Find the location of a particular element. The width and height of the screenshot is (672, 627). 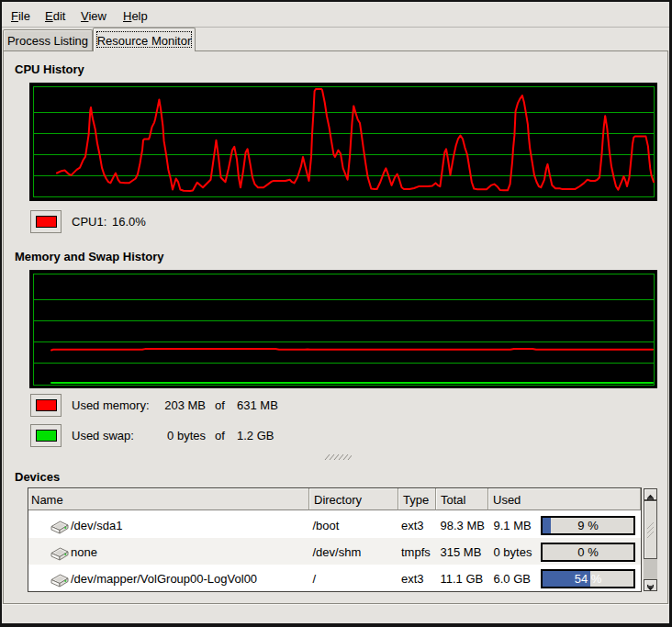

tab-process-listing-label: Process Listing is located at coordinates (48, 40).